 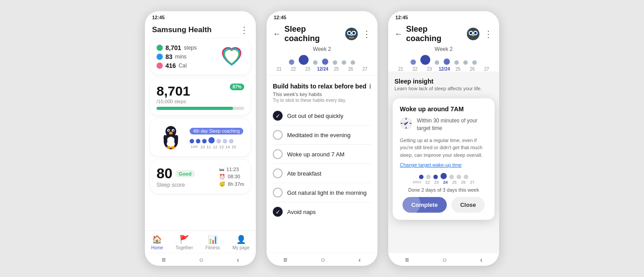 What do you see at coordinates (323, 260) in the screenshot?
I see `android-home-btn-2: ○` at bounding box center [323, 260].